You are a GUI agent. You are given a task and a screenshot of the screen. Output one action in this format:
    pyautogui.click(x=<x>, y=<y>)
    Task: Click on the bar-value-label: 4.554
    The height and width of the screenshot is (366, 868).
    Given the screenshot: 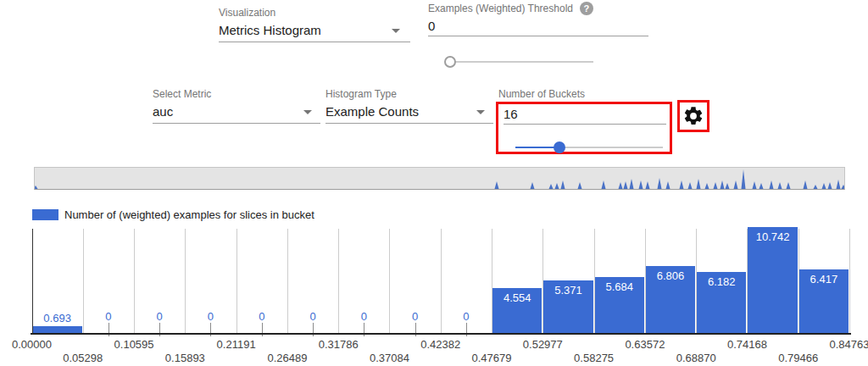 What is the action you would take?
    pyautogui.click(x=517, y=298)
    